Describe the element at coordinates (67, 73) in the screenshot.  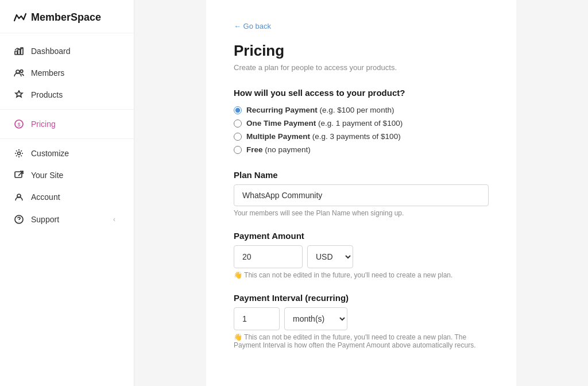
I see `sidebar-item-members: Members` at that location.